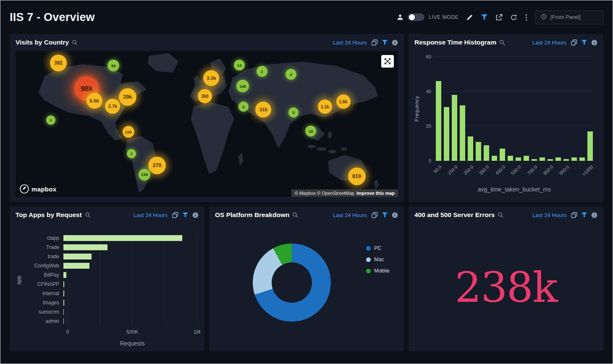  I want to click on map-bubble: 9, so click(244, 107).